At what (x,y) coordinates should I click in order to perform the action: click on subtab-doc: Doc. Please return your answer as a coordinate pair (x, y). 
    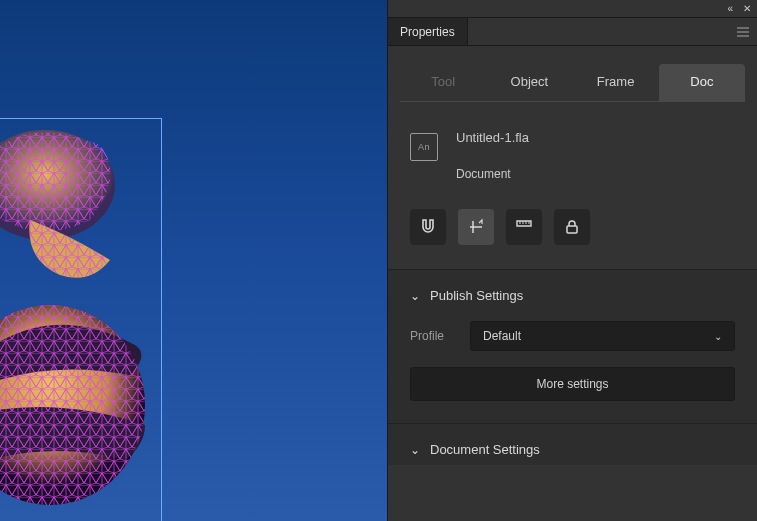
    Looking at the image, I should click on (702, 83).